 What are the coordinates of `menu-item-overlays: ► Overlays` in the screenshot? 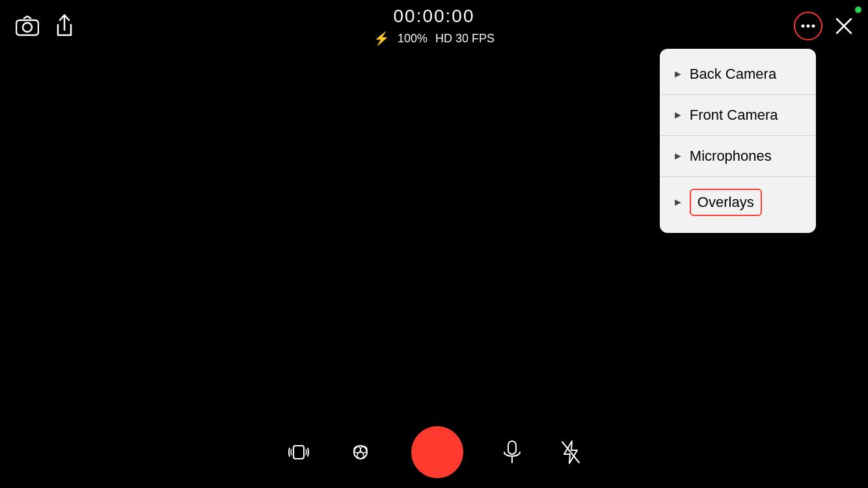 It's located at (738, 202).